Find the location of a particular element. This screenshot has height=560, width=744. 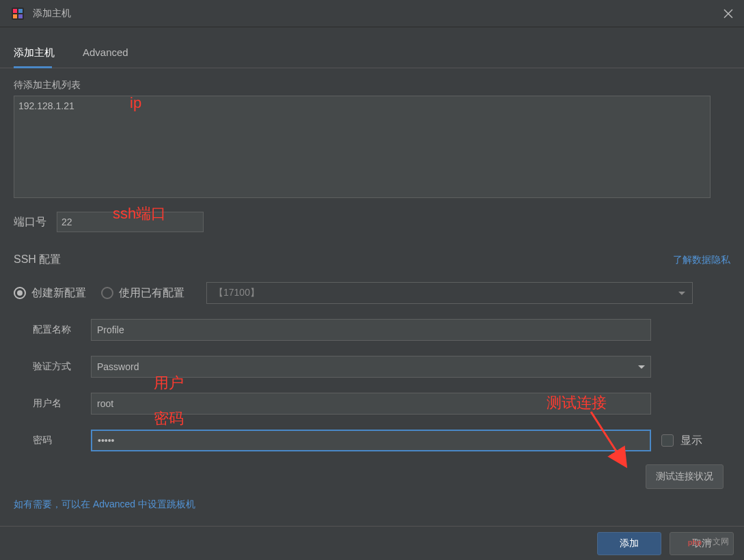

privacy-link: 了解数据隐私 is located at coordinates (702, 260).